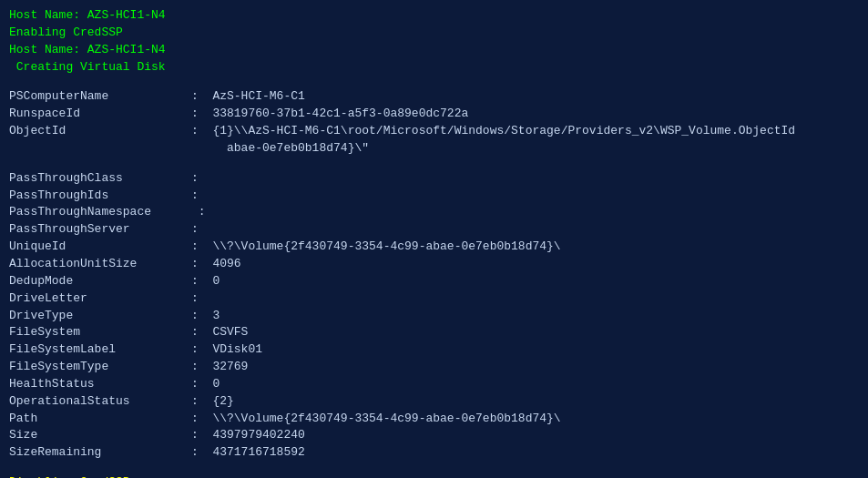  I want to click on prop-name: FileSystemLabel, so click(100, 350).